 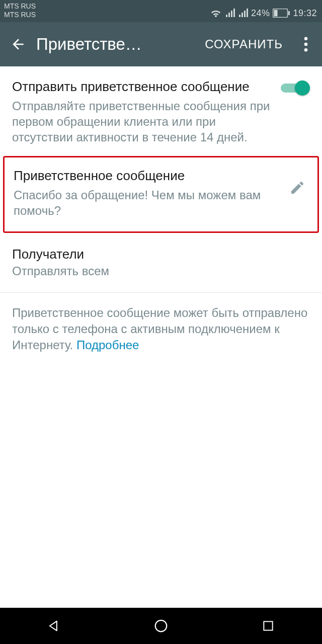 I want to click on greeting-message-title: Приветственное сообщение, so click(x=147, y=176).